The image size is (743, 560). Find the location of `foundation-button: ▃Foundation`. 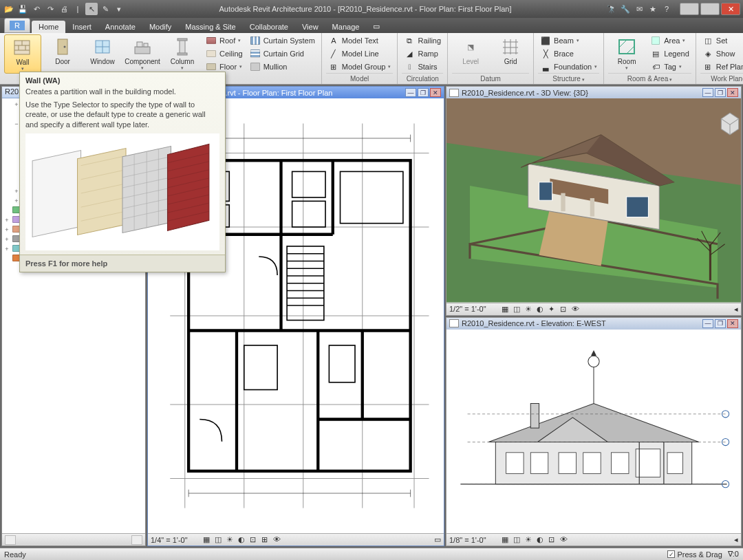

foundation-button: ▃Foundation is located at coordinates (568, 67).